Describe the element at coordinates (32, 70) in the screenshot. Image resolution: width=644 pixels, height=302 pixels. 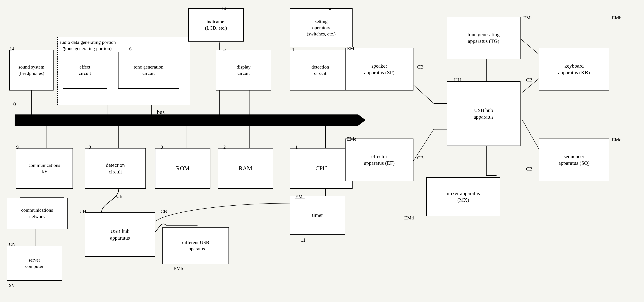
I see `sound-system-box: sound system(headphones)` at that location.